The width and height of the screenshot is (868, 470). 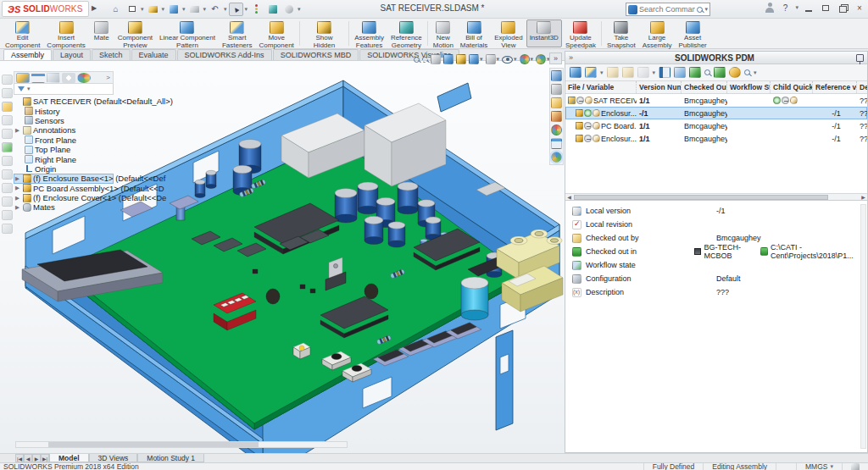 I want to click on ribbon-button-move-component: Move Component▾, so click(x=276, y=34).